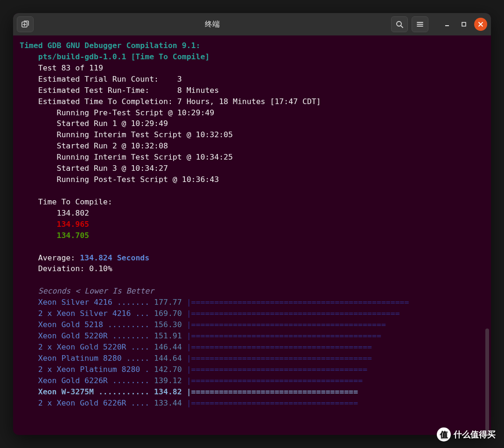 Image resolution: width=504 pixels, height=448 pixels. Describe the element at coordinates (475, 434) in the screenshot. I see `watermark-text: 什么值得买` at that location.